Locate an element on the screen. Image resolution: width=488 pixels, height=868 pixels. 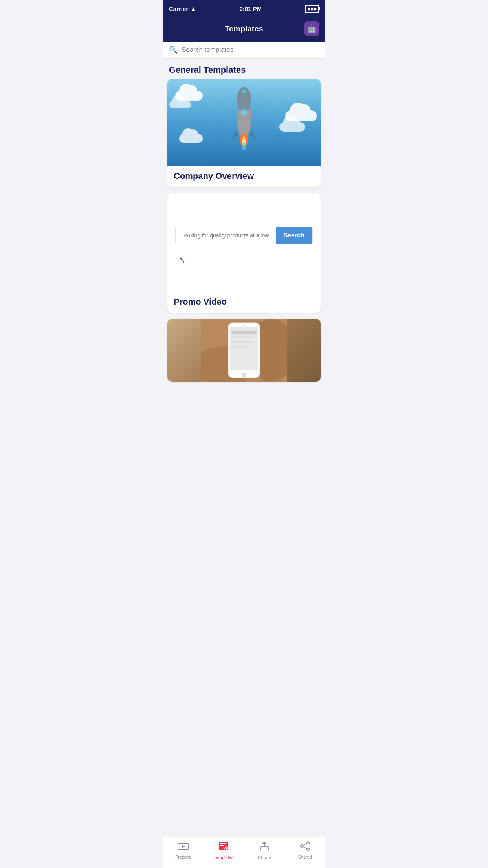
promo-search-button: Search is located at coordinates (294, 235).